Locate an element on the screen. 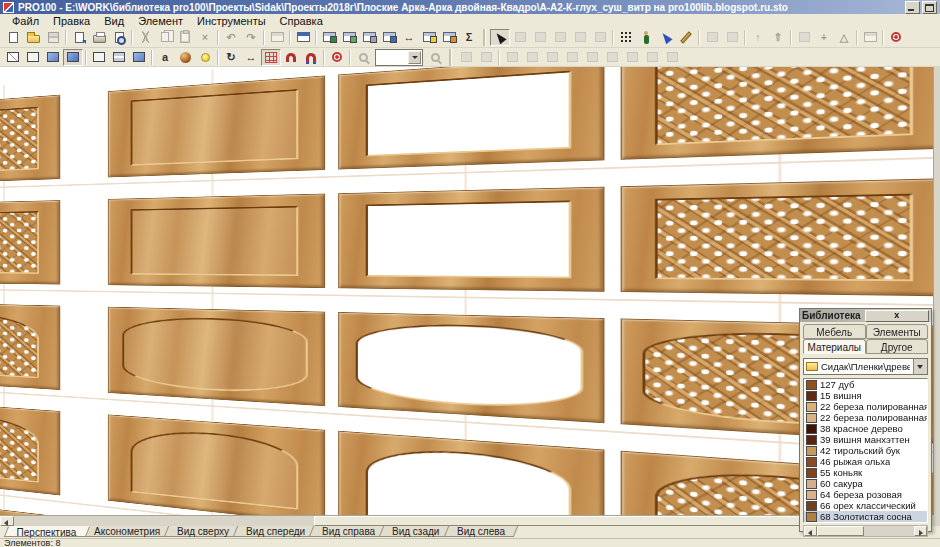 The image size is (940, 547). material-item: 68 Золотистая сосна is located at coordinates (866, 516).